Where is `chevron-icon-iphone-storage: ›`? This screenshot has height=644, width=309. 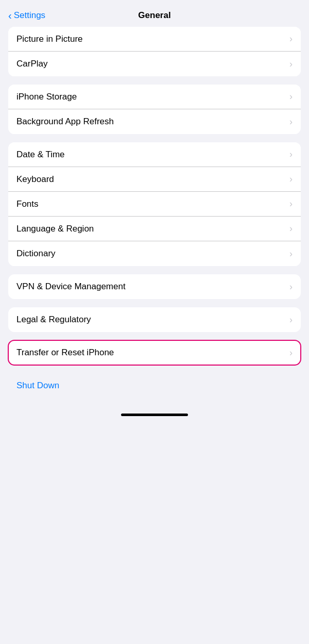
chevron-icon-iphone-storage: › is located at coordinates (291, 97).